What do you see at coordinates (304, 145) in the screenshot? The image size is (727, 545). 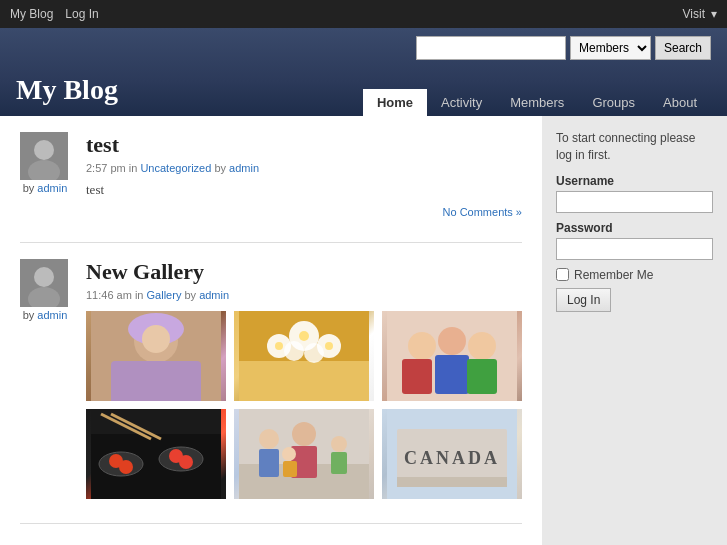 I see `post-title-1: test` at bounding box center [304, 145].